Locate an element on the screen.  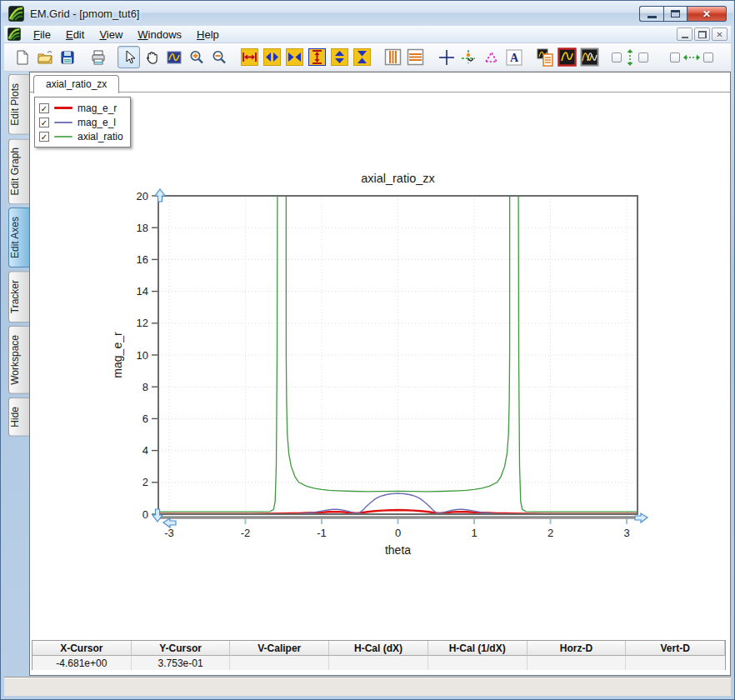
x-tick-label-1: 1 is located at coordinates (473, 533).